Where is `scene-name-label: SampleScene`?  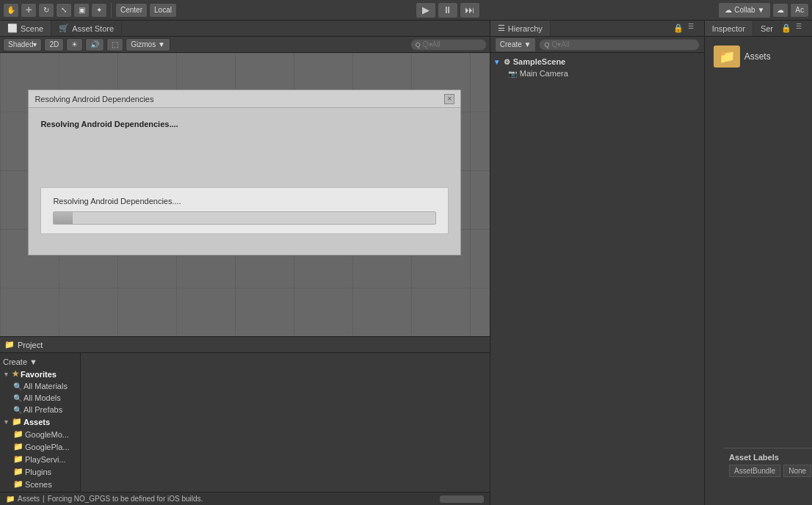
scene-name-label: SampleScene is located at coordinates (540, 62).